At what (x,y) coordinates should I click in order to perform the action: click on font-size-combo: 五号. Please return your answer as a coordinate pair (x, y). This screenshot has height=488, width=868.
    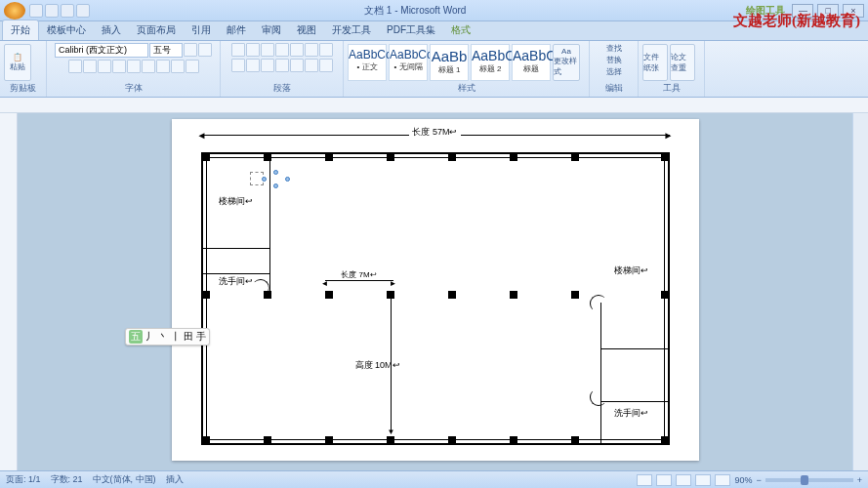
    Looking at the image, I should click on (166, 51).